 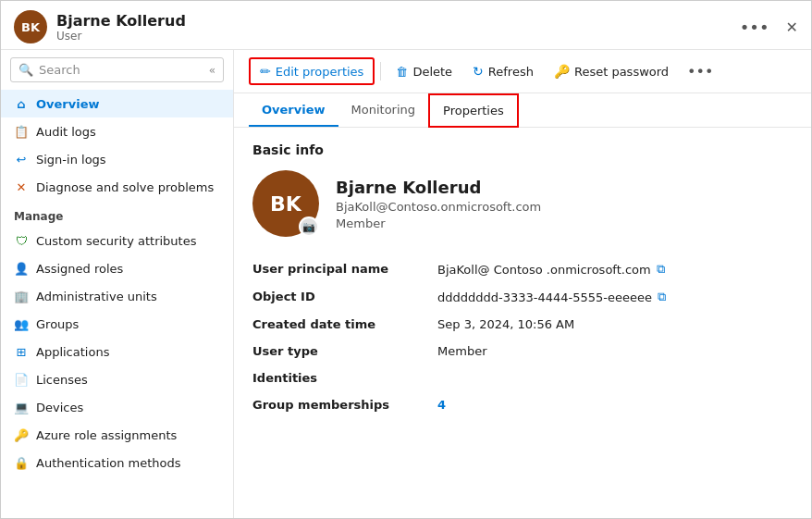 What do you see at coordinates (21, 407) in the screenshot?
I see `device-icon: 💻` at bounding box center [21, 407].